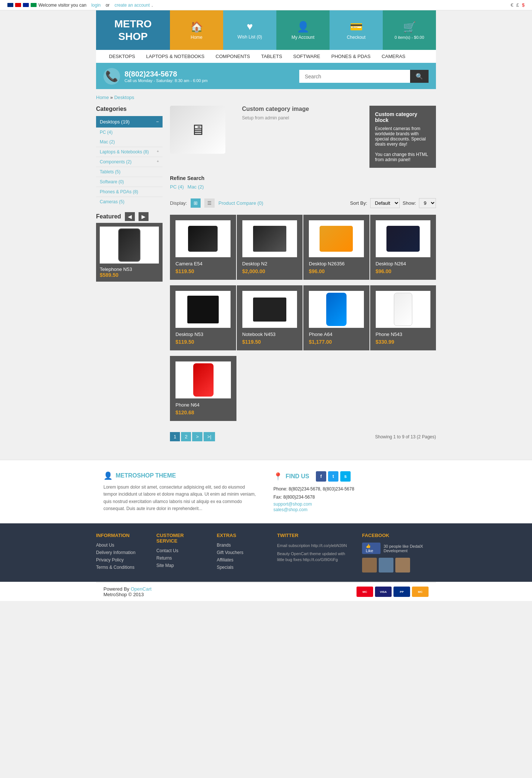 The image size is (532, 778). Describe the element at coordinates (419, 76) in the screenshot. I see `search-button: 🔍` at that location.